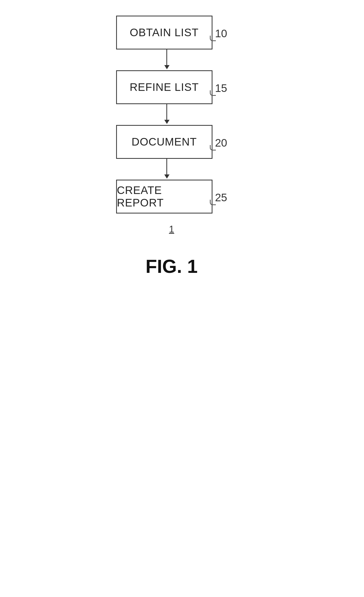 Image resolution: width=364 pixels, height=597 pixels. What do you see at coordinates (221, 198) in the screenshot?
I see `step-number-create: 25` at bounding box center [221, 198].